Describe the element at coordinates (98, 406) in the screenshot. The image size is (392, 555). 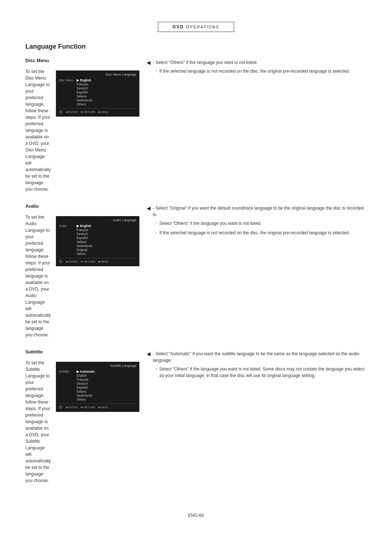
I see `subtitle-screen-footer: ■ ENTER ⬅ RETURN ■ MENU` at that location.